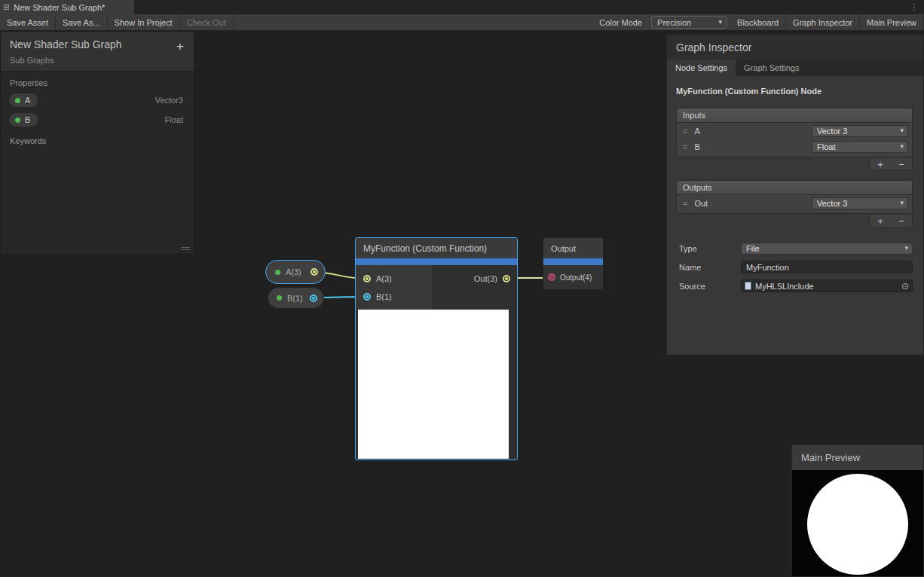 The image size is (924, 577). I want to click on type-dropdown: File ▾, so click(827, 249).